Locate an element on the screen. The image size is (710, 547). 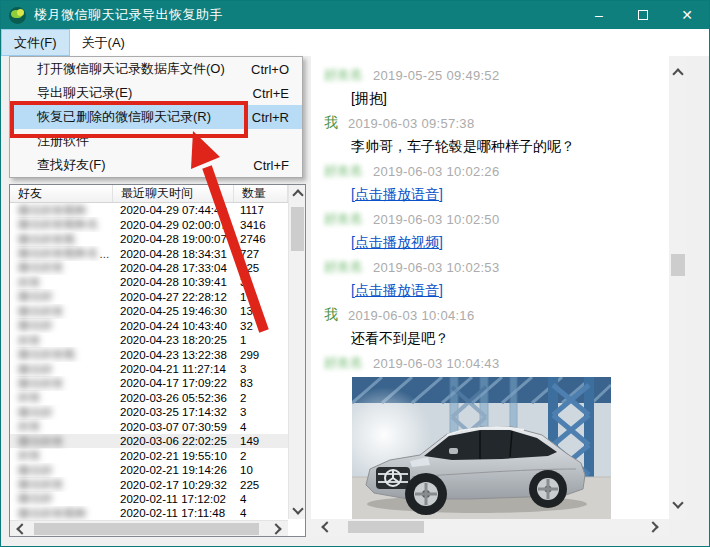
table-row: 微信好友昵2020-04-23 13:22:38299 is located at coordinates (149, 354).